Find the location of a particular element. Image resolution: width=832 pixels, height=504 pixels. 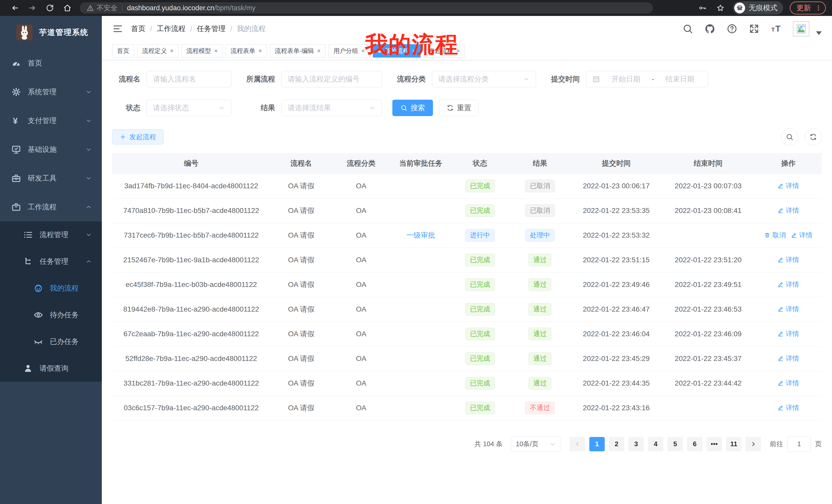

update-button: 更新 is located at coordinates (808, 8).